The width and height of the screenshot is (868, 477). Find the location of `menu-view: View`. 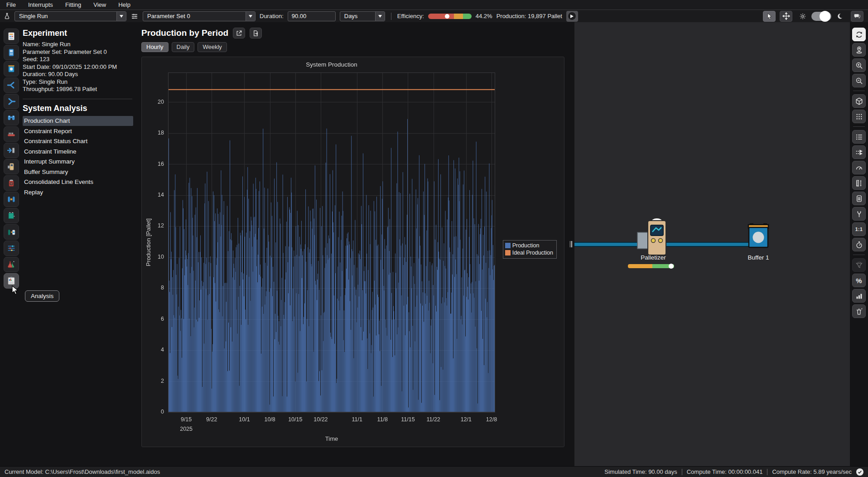

menu-view: View is located at coordinates (100, 5).